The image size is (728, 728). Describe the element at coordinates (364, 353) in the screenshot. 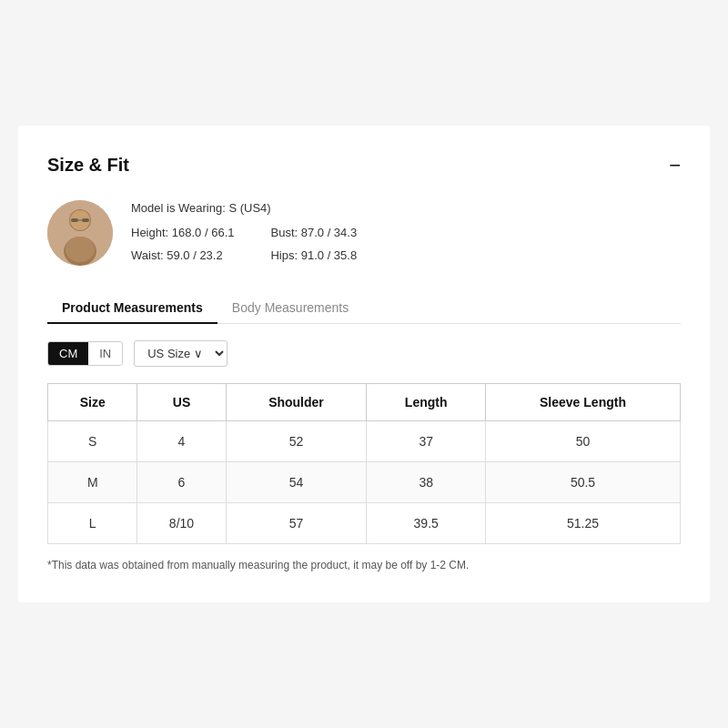

I see `controls-row: CM IN US Size ∨ US 4 US 6 US 8/10` at that location.